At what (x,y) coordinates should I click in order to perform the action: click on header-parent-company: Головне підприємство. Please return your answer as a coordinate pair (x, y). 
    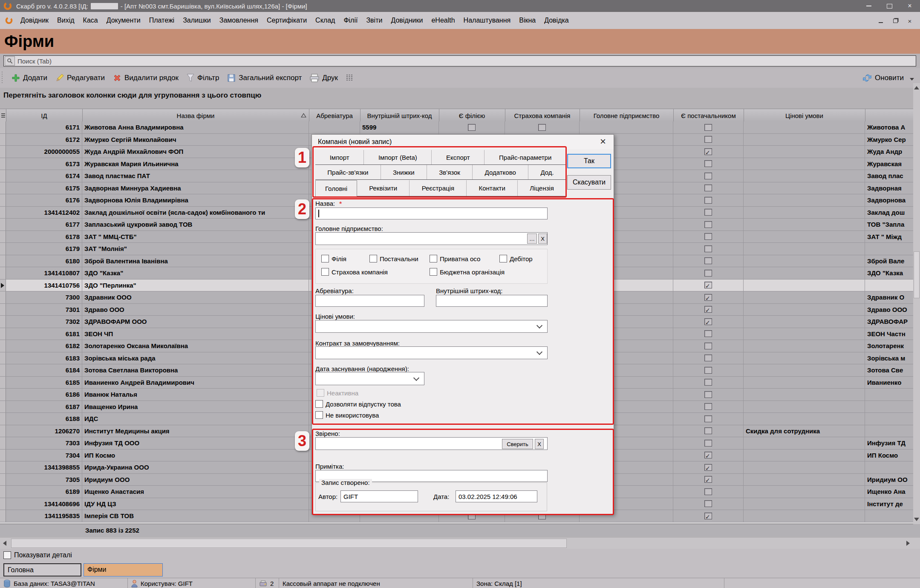
    Looking at the image, I should click on (626, 115).